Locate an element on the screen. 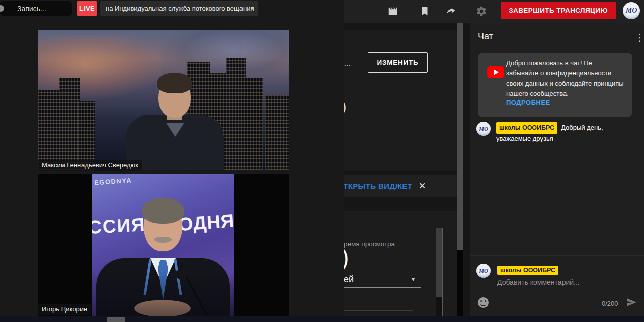 The width and height of the screenshot is (644, 322). chat-title: Чат is located at coordinates (486, 36).